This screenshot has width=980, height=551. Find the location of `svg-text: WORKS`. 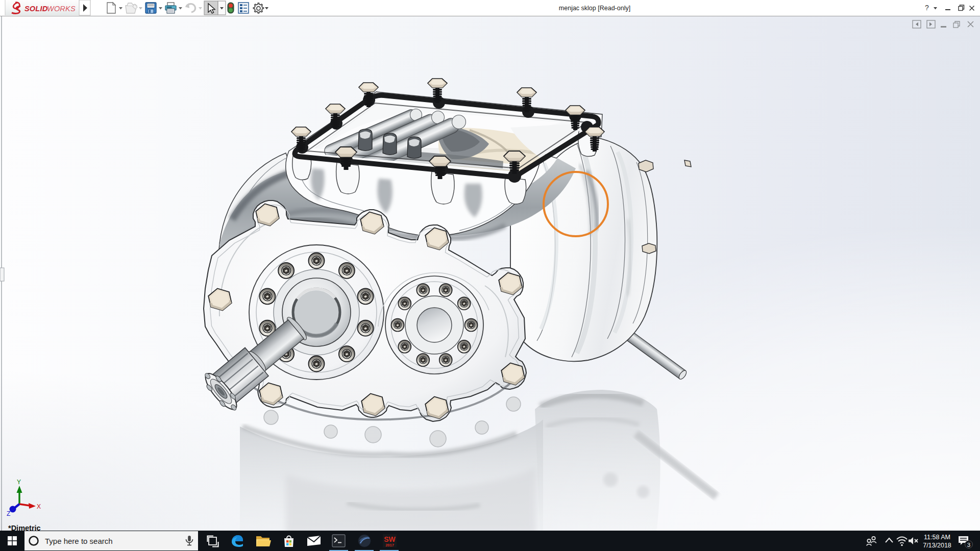

svg-text: WORKS is located at coordinates (61, 9).